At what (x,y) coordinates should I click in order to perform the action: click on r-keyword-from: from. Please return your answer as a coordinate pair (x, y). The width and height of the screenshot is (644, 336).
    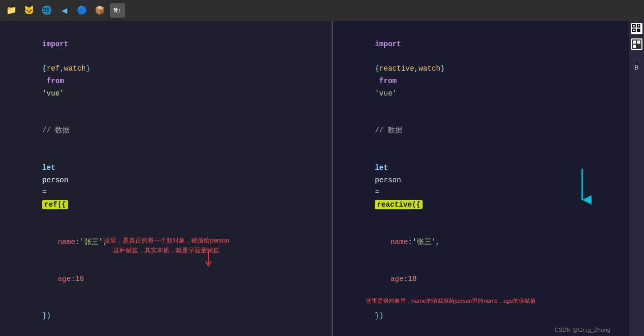
    Looking at the image, I should click on (388, 81).